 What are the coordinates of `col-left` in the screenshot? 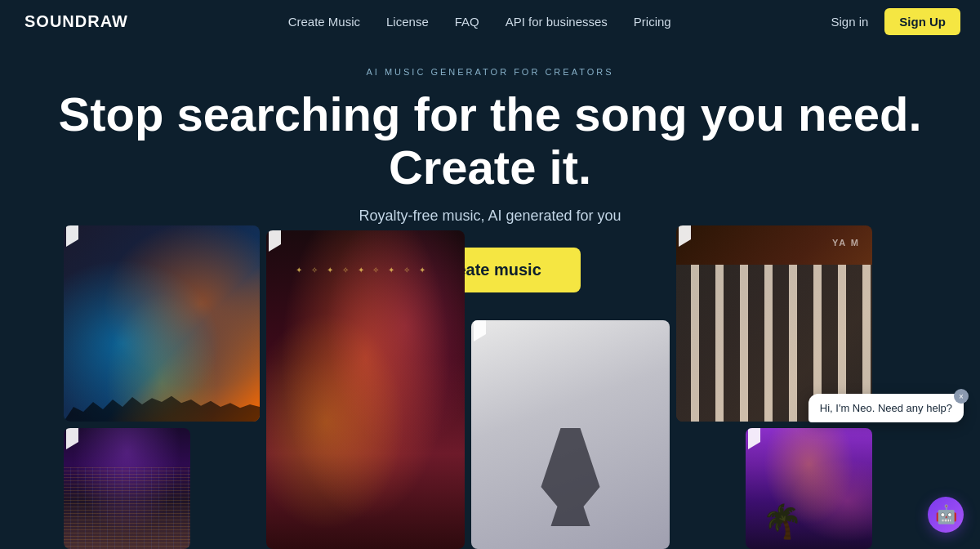 It's located at (162, 387).